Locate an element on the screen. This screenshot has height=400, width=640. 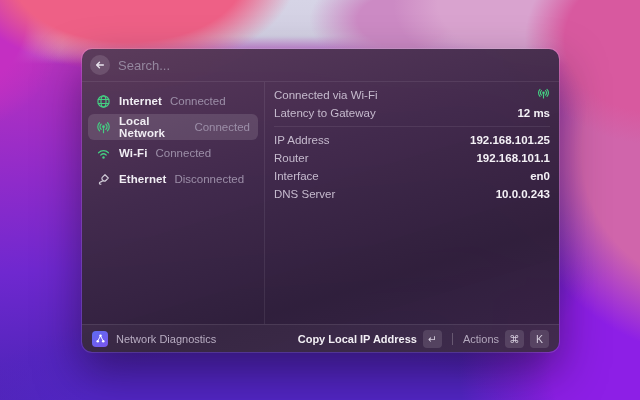
return-key-badge: ↵ is located at coordinates (432, 339).